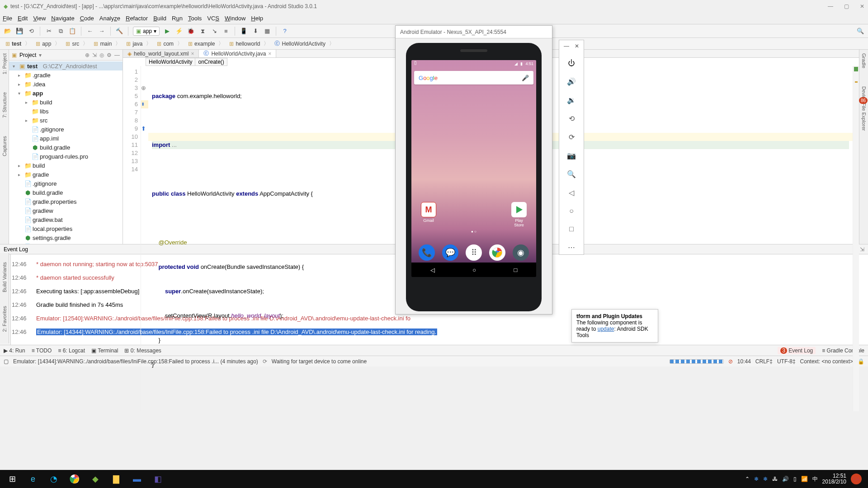 This screenshot has width=868, height=488. I want to click on btn-terminal: ▣ Terminal, so click(105, 351).